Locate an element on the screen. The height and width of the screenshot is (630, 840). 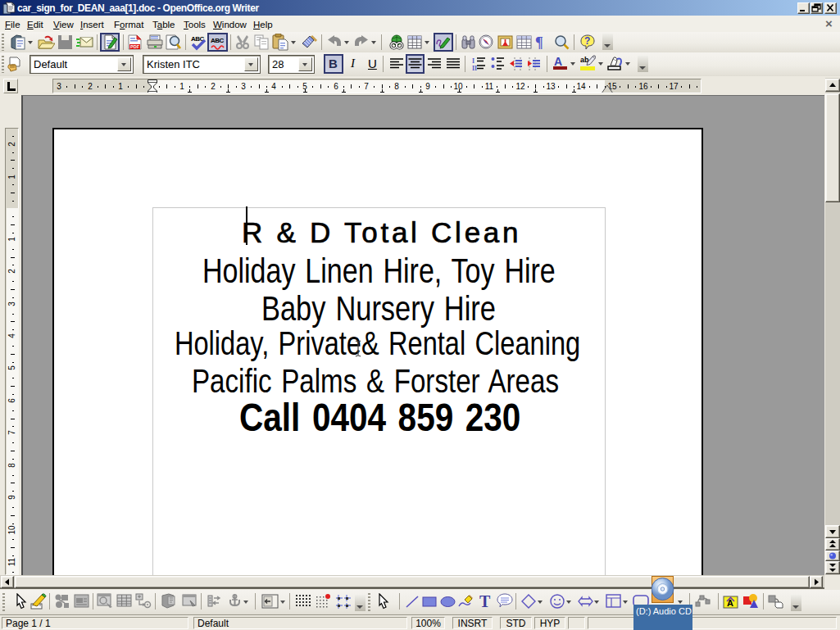
svg-text: T is located at coordinates (485, 601).